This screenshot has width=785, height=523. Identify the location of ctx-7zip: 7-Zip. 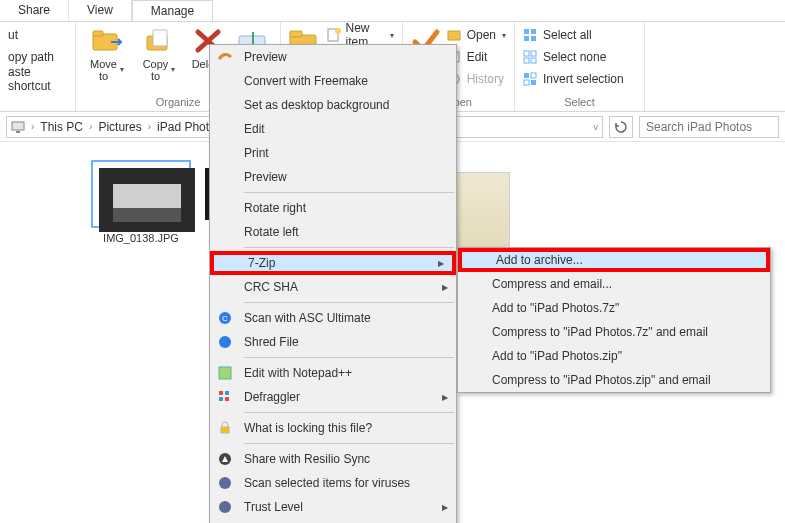
(333, 263).